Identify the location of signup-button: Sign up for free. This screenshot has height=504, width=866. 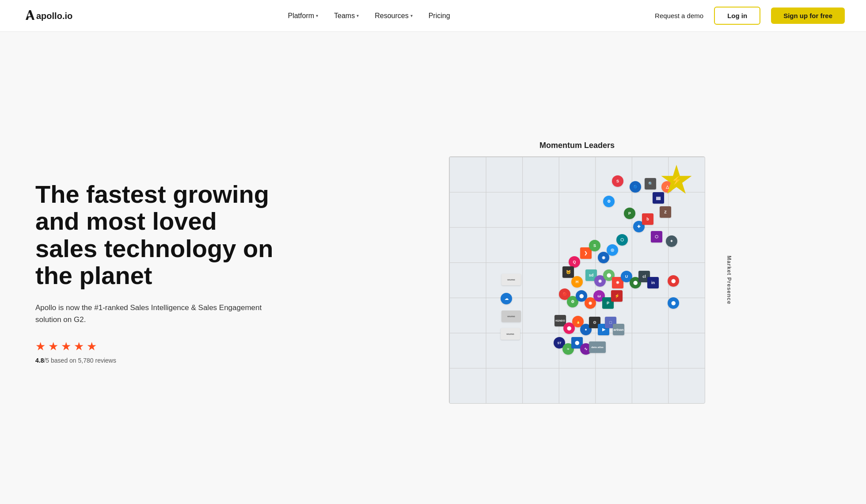
(808, 16).